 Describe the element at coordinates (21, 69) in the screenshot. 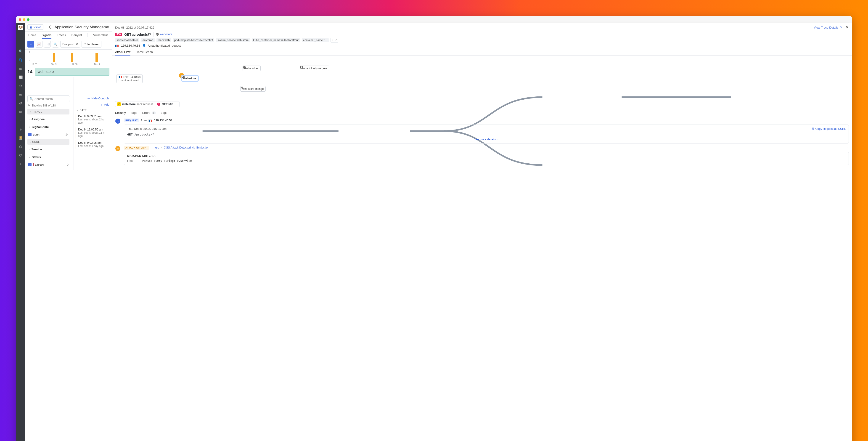

I see `rail-dashboards-icon: ▦` at that location.